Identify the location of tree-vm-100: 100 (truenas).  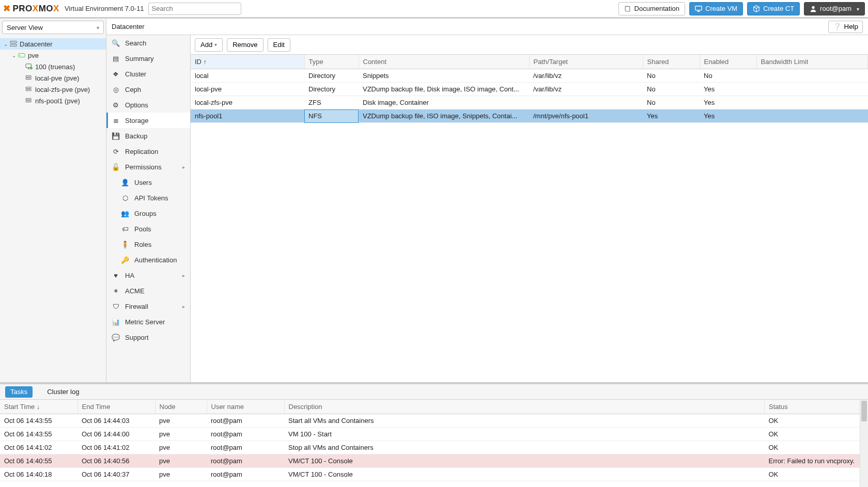
(53, 67).